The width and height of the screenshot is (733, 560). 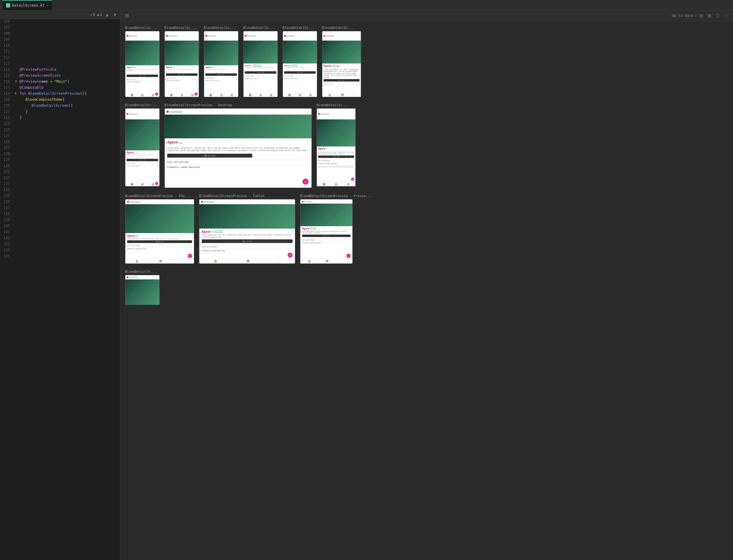 I want to click on preview-item-5: BloomDetailSc... BloomCompose AgaveIn st…, so click(x=300, y=61).